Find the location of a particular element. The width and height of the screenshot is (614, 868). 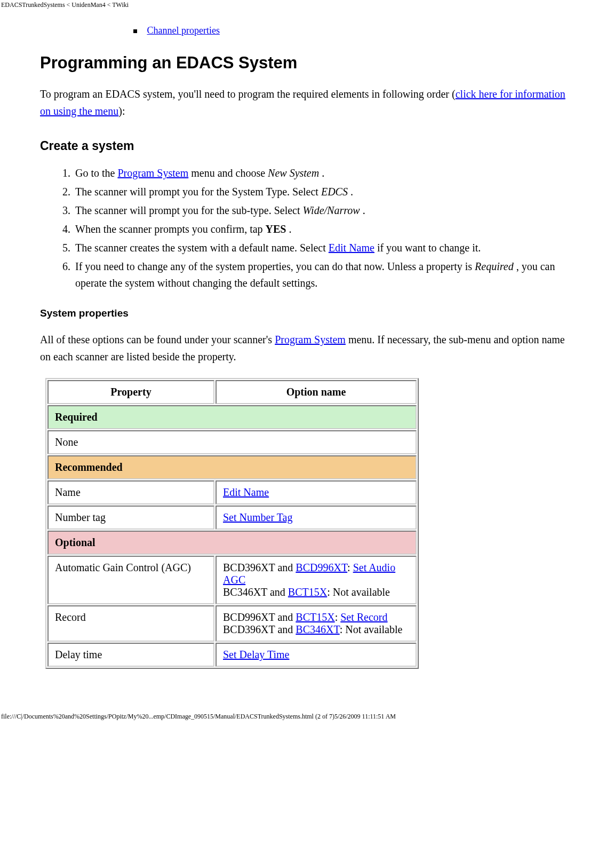

program-system-link: Program System is located at coordinates (153, 173).